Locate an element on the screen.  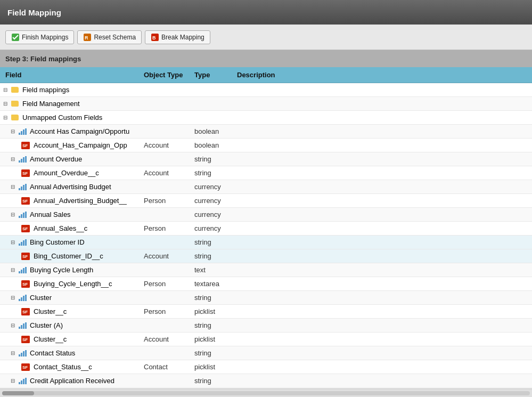
field-cell: SFAccount_Has_Campaign_Opp is located at coordinates (72, 145).